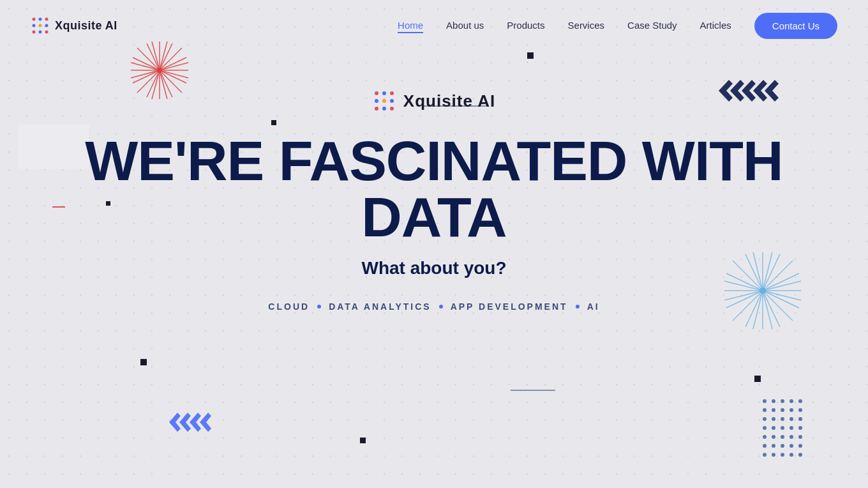  Describe the element at coordinates (40, 26) in the screenshot. I see `logo-icon` at that location.